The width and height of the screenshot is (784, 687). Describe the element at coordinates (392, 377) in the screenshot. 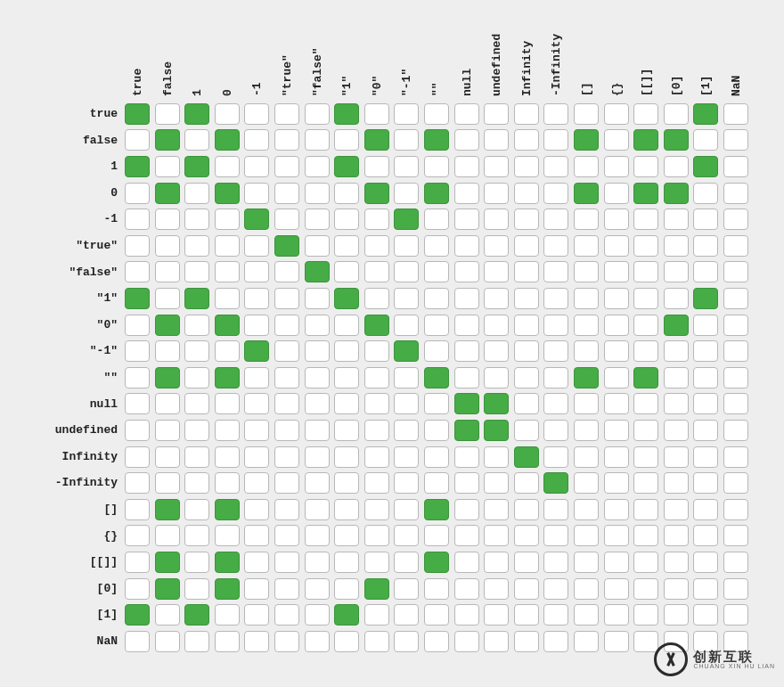

I see `table-row: ""` at that location.